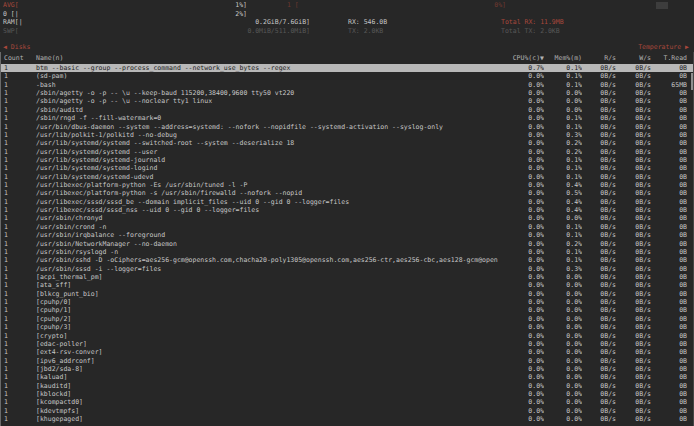  Describe the element at coordinates (347, 160) in the screenshot. I see `process-row: 1/usr/lib/systemd/systemd-journald0.0%0.…` at that location.